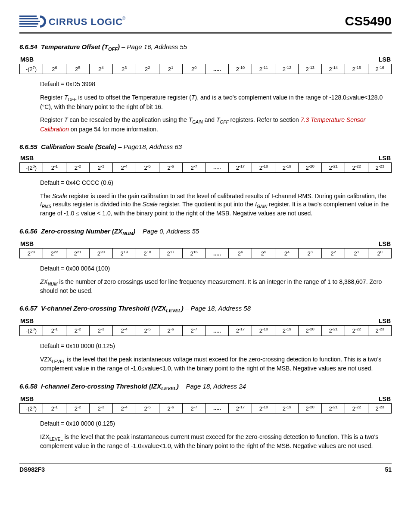  I want to click on bit-cell: 220, so click(101, 253).